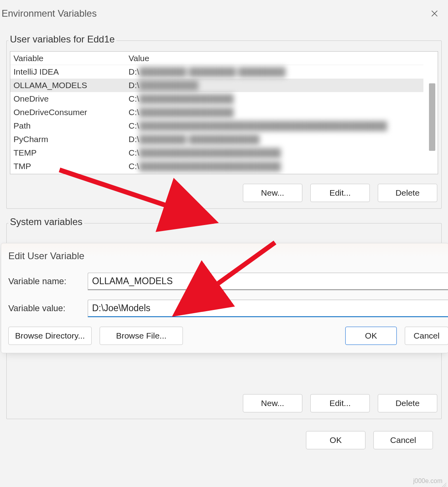 Image resolution: width=448 pixels, height=487 pixels. I want to click on var-name-cell: IntelliJ IDEA, so click(71, 72).